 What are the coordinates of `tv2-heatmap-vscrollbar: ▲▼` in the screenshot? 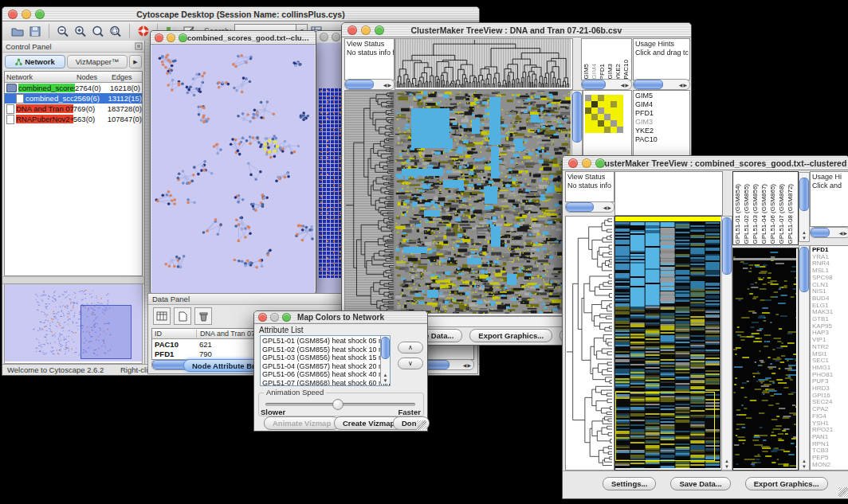 It's located at (727, 343).